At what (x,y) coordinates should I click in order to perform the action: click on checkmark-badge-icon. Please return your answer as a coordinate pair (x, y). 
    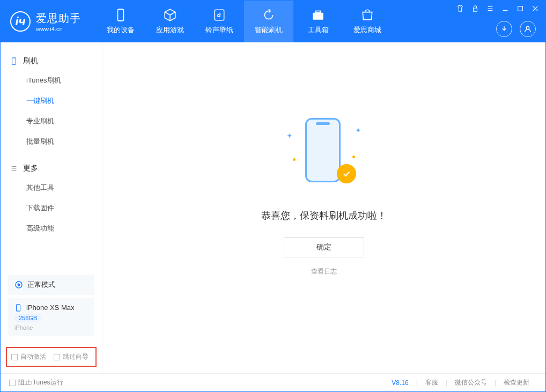
    Looking at the image, I should click on (346, 174).